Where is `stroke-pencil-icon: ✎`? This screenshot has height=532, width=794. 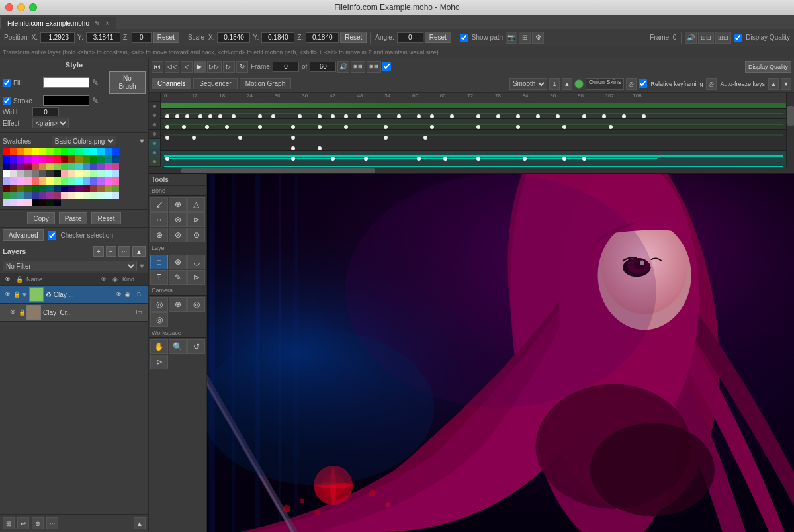
stroke-pencil-icon: ✎ is located at coordinates (95, 101).